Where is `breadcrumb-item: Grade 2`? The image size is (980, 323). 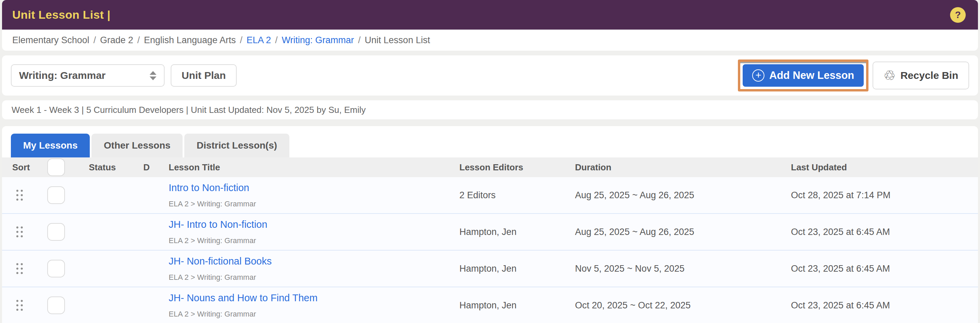 breadcrumb-item: Grade 2 is located at coordinates (116, 40).